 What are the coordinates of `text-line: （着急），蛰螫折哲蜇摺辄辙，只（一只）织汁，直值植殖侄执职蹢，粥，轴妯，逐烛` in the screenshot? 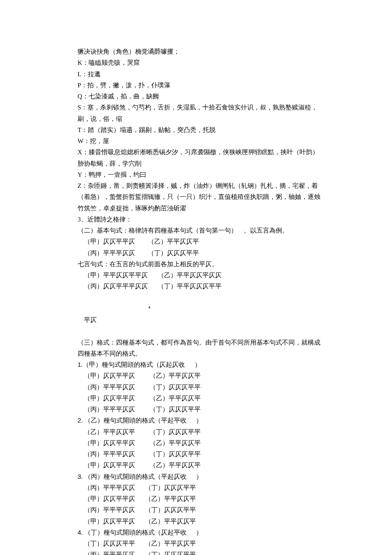 It's located at (211, 197).